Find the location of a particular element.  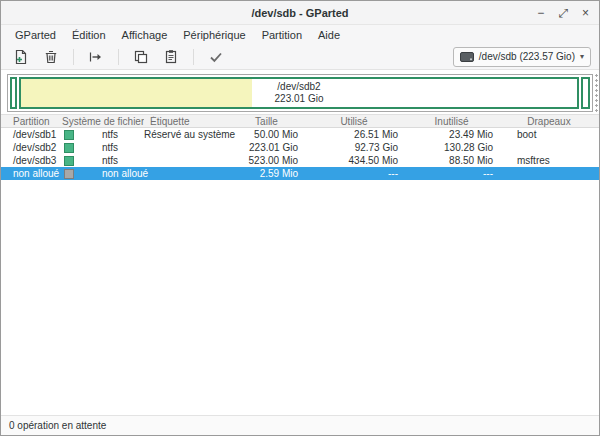

cell-used: 92.73 Gio is located at coordinates (354, 148).